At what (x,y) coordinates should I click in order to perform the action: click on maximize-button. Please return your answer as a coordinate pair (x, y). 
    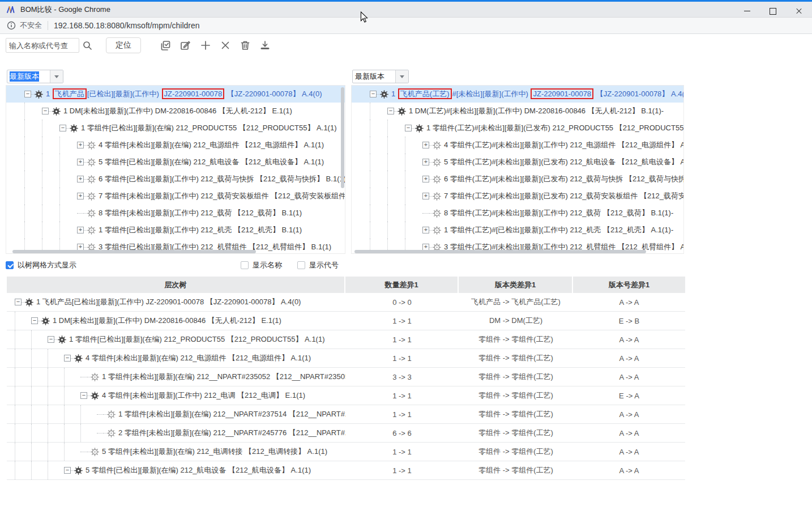
    Looking at the image, I should click on (773, 11).